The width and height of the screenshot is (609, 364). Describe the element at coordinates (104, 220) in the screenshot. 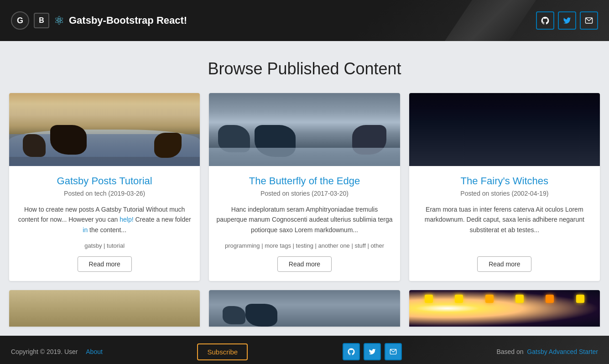

I see `card-1-excerpt: How to create new posts A Gatsby Tutoria…` at that location.